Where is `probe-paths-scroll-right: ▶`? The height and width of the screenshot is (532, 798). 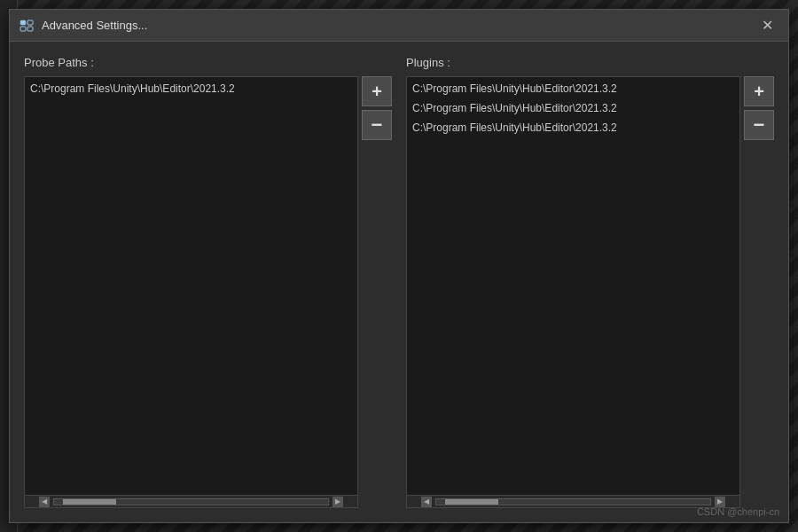
probe-paths-scroll-right: ▶ is located at coordinates (338, 502).